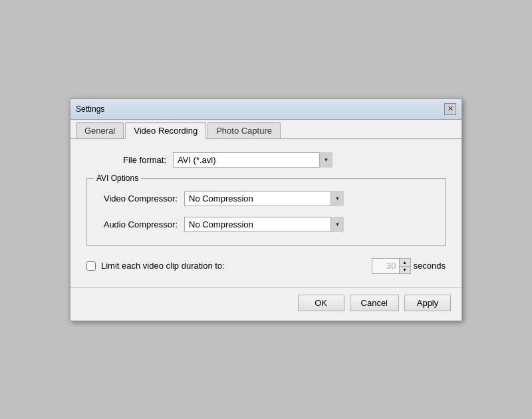 Image resolution: width=532 pixels, height=419 pixels. Describe the element at coordinates (266, 129) in the screenshot. I see `tab-bar: General Video Recording Photo Capture` at that location.